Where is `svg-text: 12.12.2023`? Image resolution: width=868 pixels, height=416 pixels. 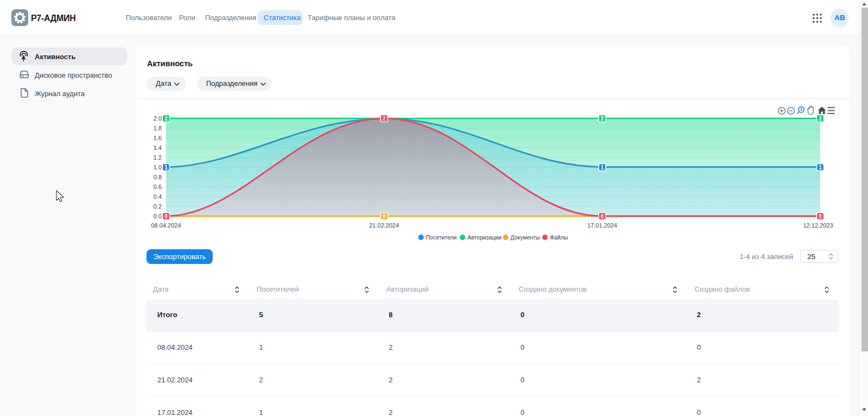 svg-text: 12.12.2023 is located at coordinates (818, 225).